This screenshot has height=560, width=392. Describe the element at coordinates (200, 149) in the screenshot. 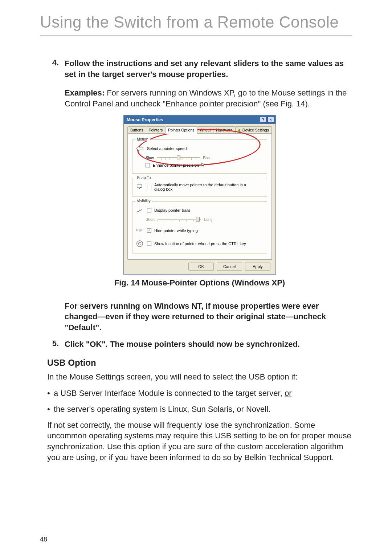

I see `motion-header-row: Select a pointer speed:` at that location.